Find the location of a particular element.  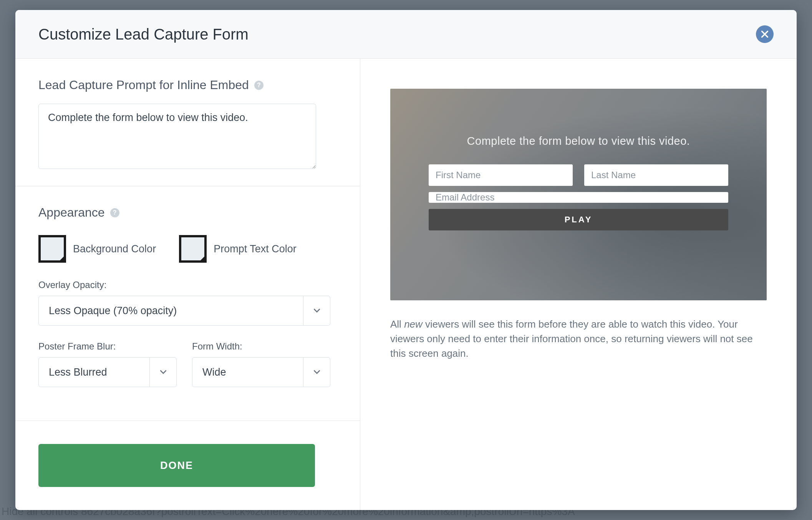

modal-footer: DONE is located at coordinates (187, 465).